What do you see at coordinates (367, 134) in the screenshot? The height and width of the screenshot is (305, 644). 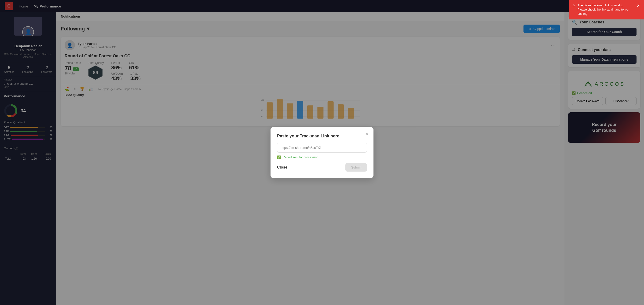 I see `modal-close-x-button: ✕` at bounding box center [367, 134].